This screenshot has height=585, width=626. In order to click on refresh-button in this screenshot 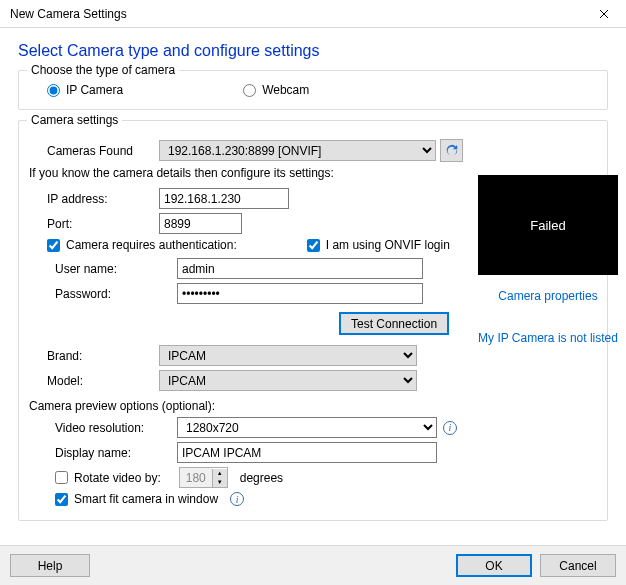, I will do `click(452, 150)`.